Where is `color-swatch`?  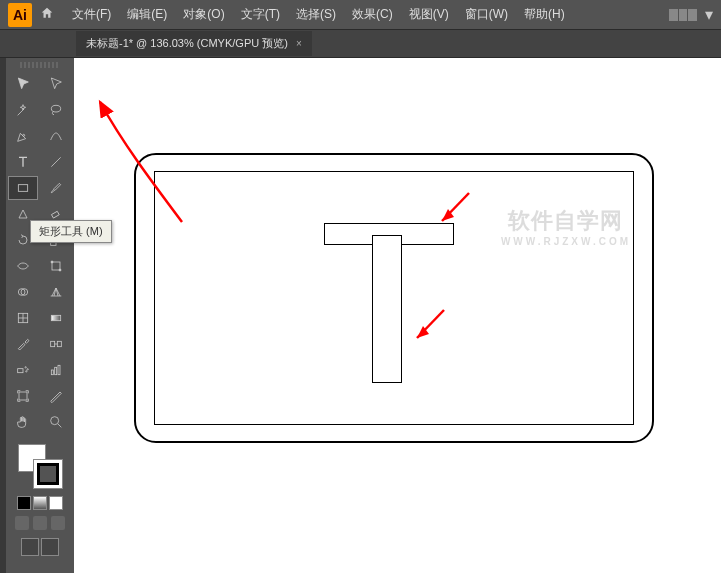 color-swatch is located at coordinates (24, 503).